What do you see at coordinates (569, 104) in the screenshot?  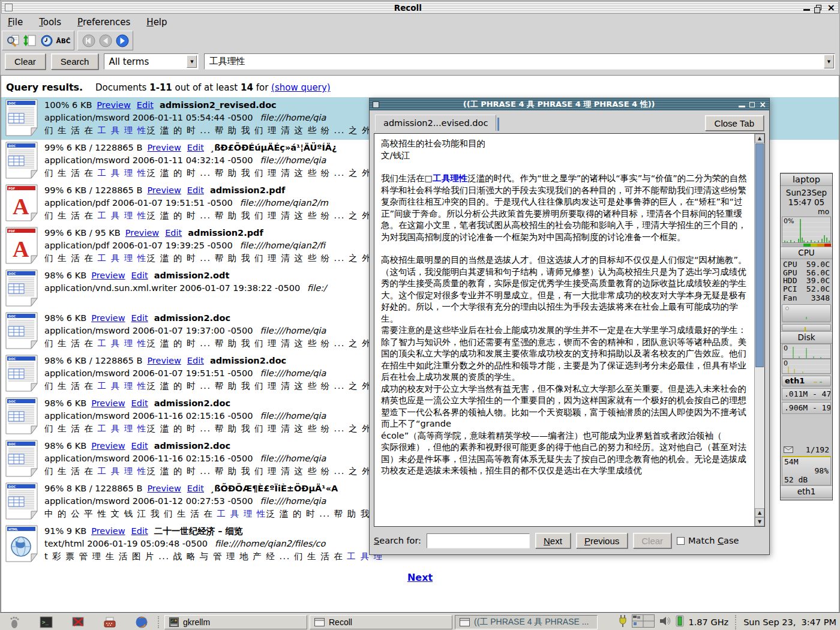 I see `preview-titlebar: ((工 PHRASE 4 具 PHRASE 4 理 PHRASE 4 性)) ×` at bounding box center [569, 104].